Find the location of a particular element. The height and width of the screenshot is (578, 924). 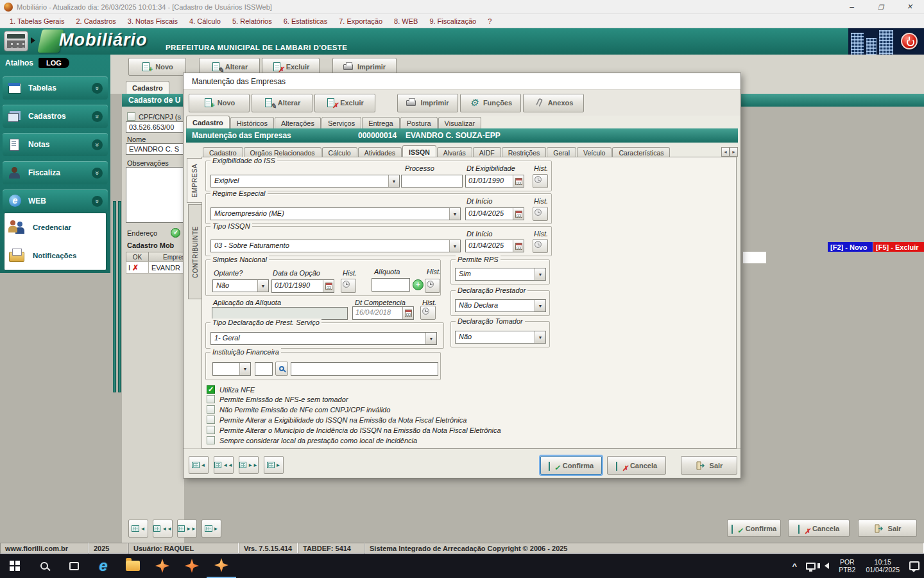

menu-item-cadastros: 2. Cadastros is located at coordinates (96, 21).